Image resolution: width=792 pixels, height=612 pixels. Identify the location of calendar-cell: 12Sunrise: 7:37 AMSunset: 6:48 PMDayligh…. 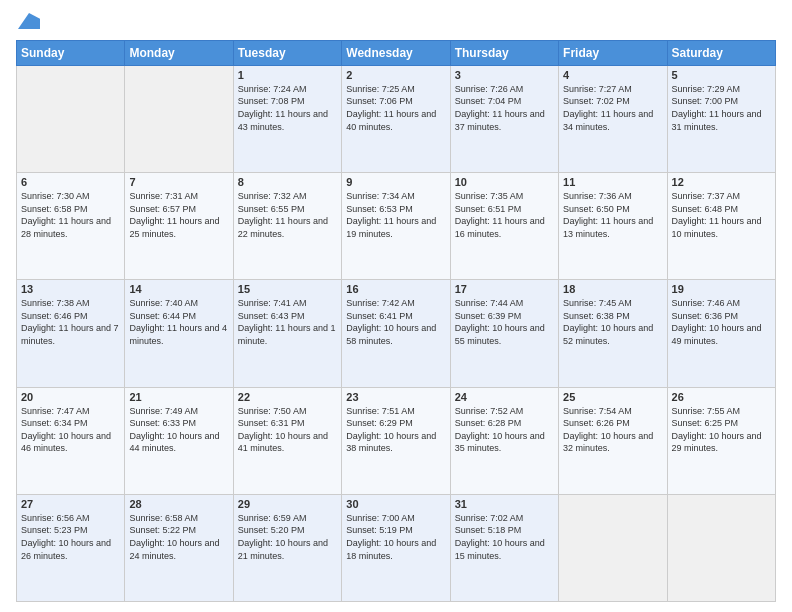
(721, 226).